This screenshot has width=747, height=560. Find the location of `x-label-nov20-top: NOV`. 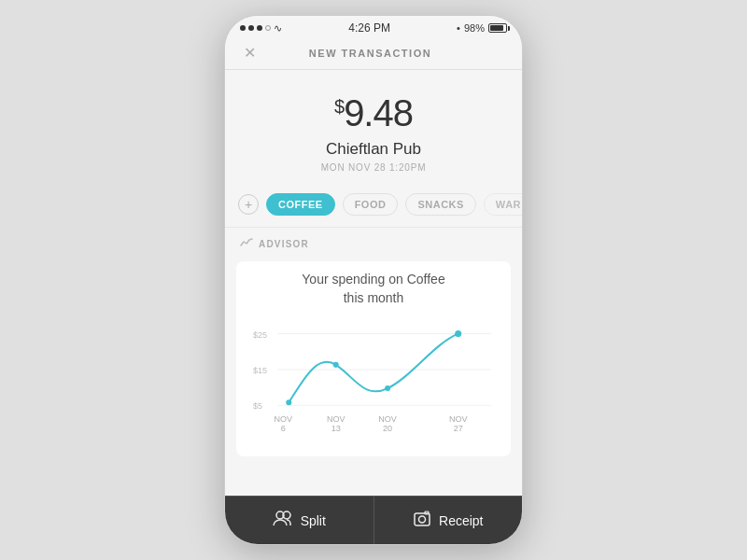

x-label-nov20-top: NOV is located at coordinates (388, 420).